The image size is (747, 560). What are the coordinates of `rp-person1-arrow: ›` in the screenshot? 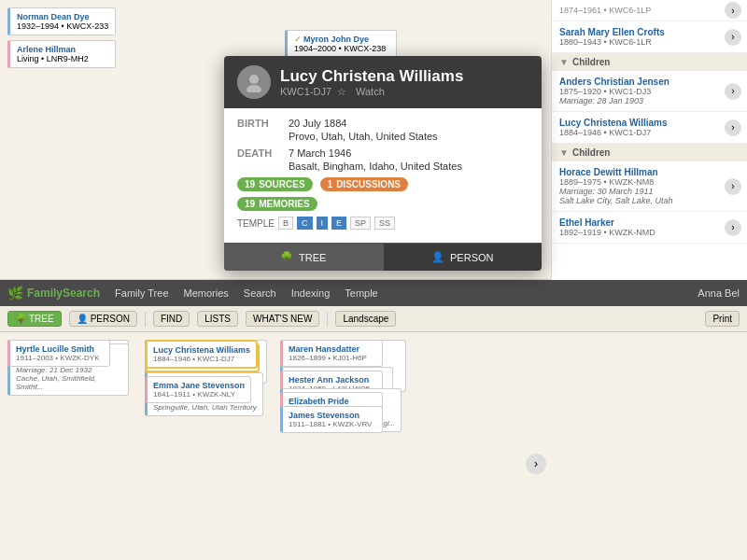 It's located at (733, 91).